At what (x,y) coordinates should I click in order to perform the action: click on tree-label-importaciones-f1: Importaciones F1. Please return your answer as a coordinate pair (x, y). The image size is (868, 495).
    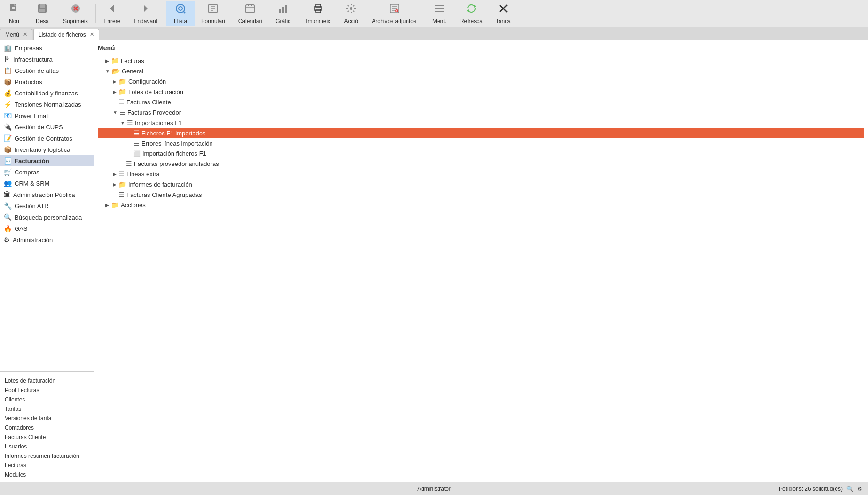
    Looking at the image, I should click on (158, 123).